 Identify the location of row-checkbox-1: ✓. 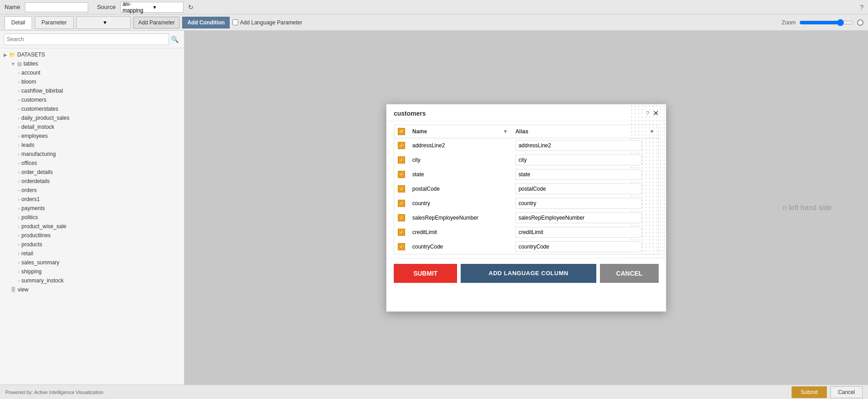
(401, 160).